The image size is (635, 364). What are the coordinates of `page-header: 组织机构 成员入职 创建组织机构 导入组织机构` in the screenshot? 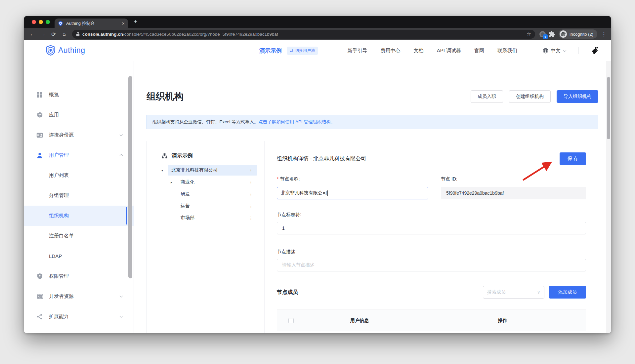 It's located at (372, 97).